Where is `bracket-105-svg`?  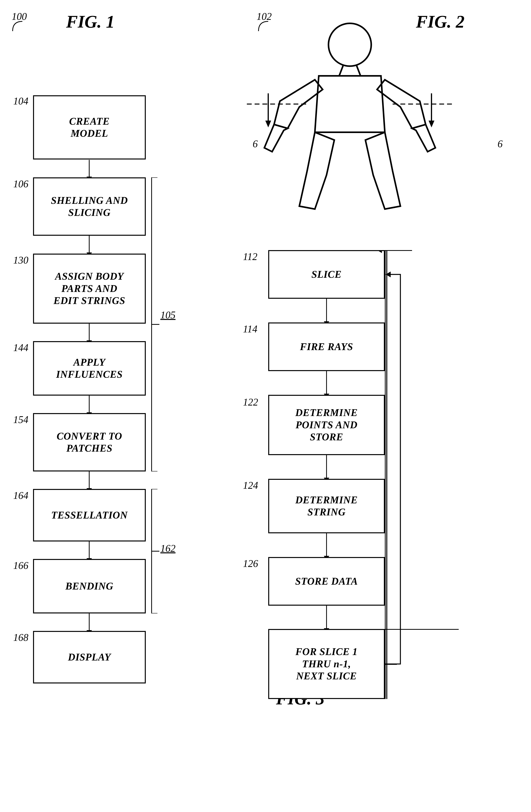 bracket-105-svg is located at coordinates (156, 324).